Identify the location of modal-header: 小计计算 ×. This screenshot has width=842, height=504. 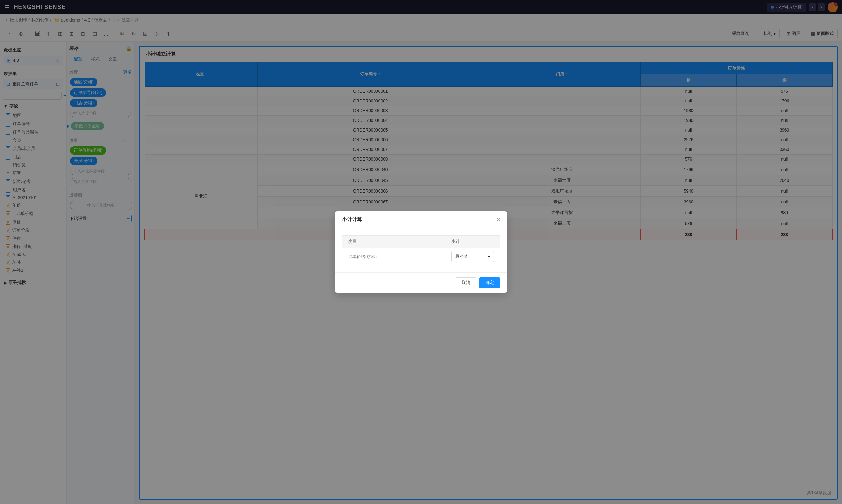
(421, 220).